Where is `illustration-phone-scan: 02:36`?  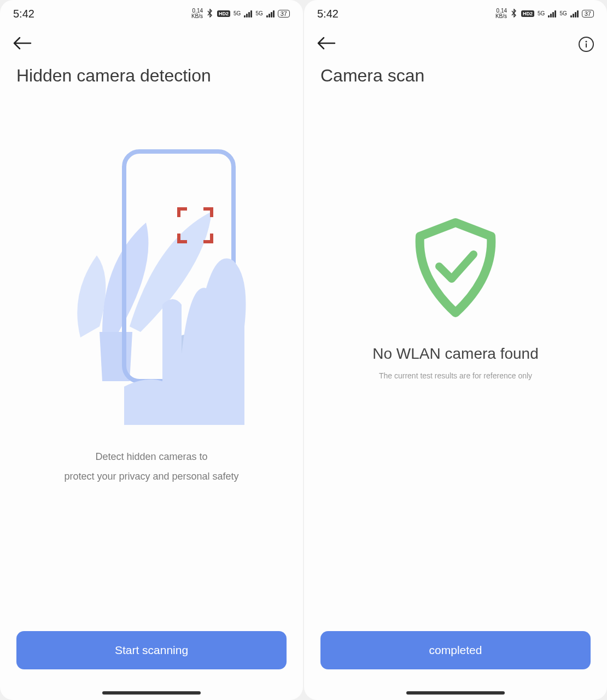 illustration-phone-scan: 02:36 is located at coordinates (151, 283).